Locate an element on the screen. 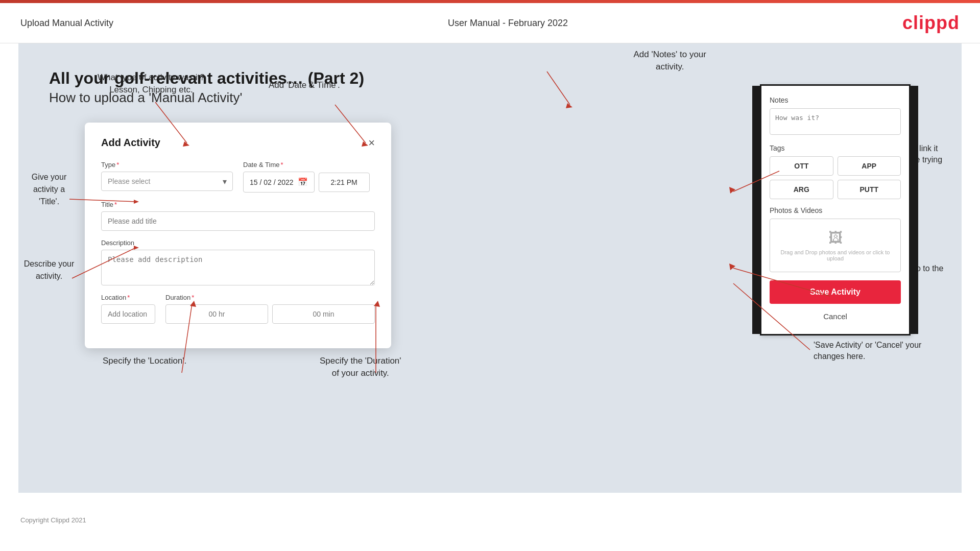 Image resolution: width=980 pixels, height=551 pixels. close-button: × is located at coordinates (372, 143).